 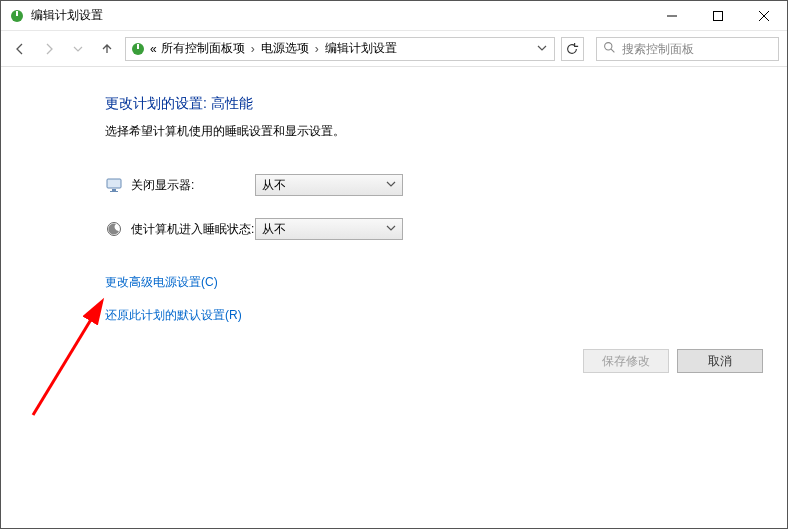 I want to click on sleep-dropdown: 从不, so click(x=329, y=229).